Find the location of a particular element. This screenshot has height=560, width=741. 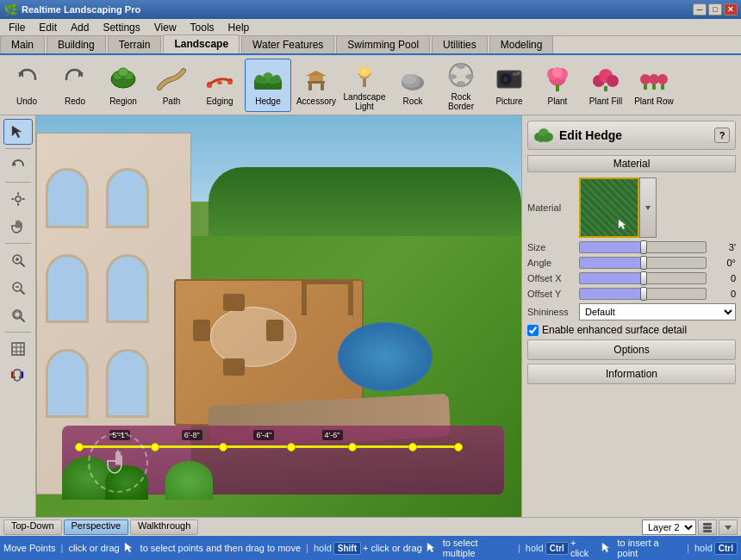

menu-view: View is located at coordinates (165, 28).